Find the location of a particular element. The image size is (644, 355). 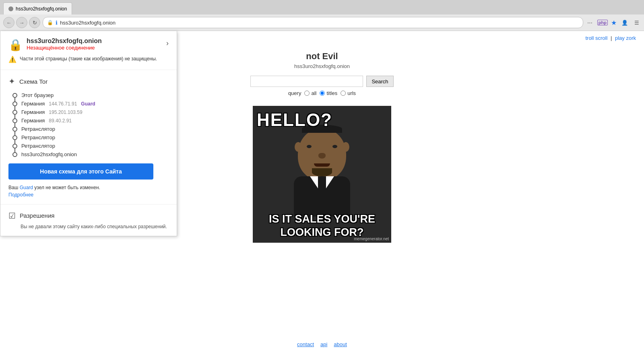

circuit-item-2: Германия 195.201.103.59 is located at coordinates (91, 112).